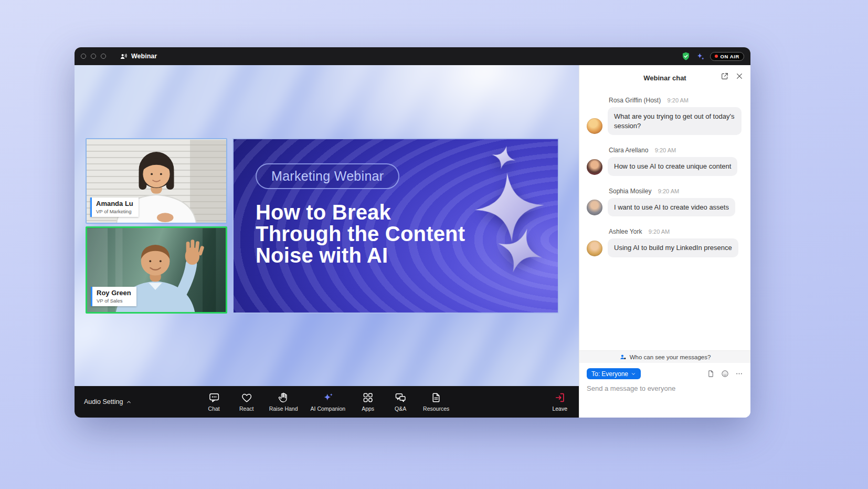  I want to click on message-author: Clara Arellano, so click(629, 150).